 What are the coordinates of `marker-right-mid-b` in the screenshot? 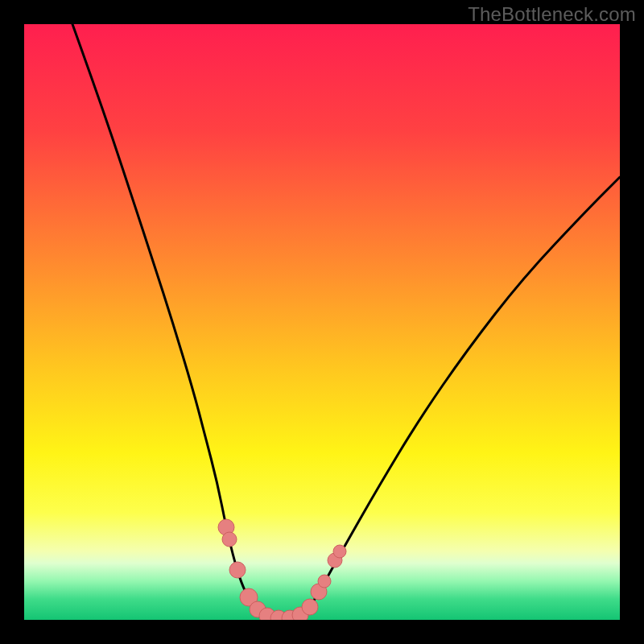 It's located at (324, 581).